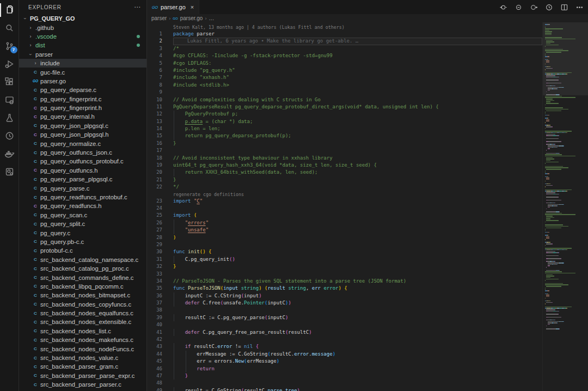 This screenshot has height=391, width=588. What do you see at coordinates (345, 71) in the screenshot?
I see `code-line-6: 6#include "pg_query.h"` at bounding box center [345, 71].